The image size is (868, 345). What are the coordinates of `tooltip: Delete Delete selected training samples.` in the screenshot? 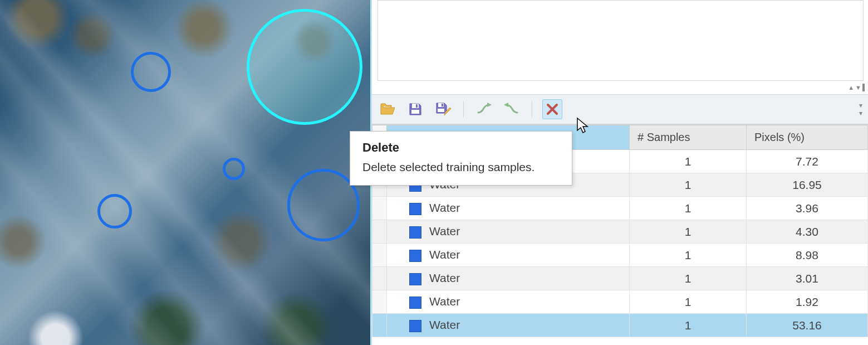 It's located at (461, 158).